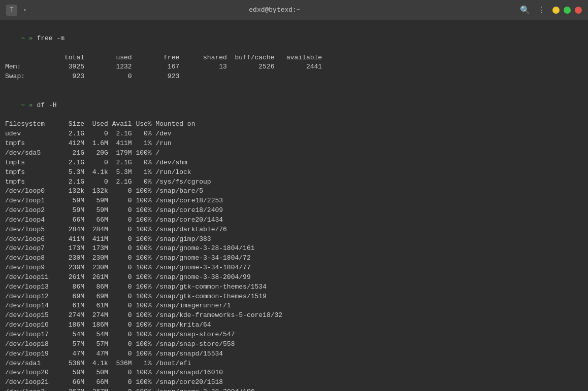 The width and height of the screenshot is (588, 391). I want to click on titlebar-left: T ▾, so click(18, 10).